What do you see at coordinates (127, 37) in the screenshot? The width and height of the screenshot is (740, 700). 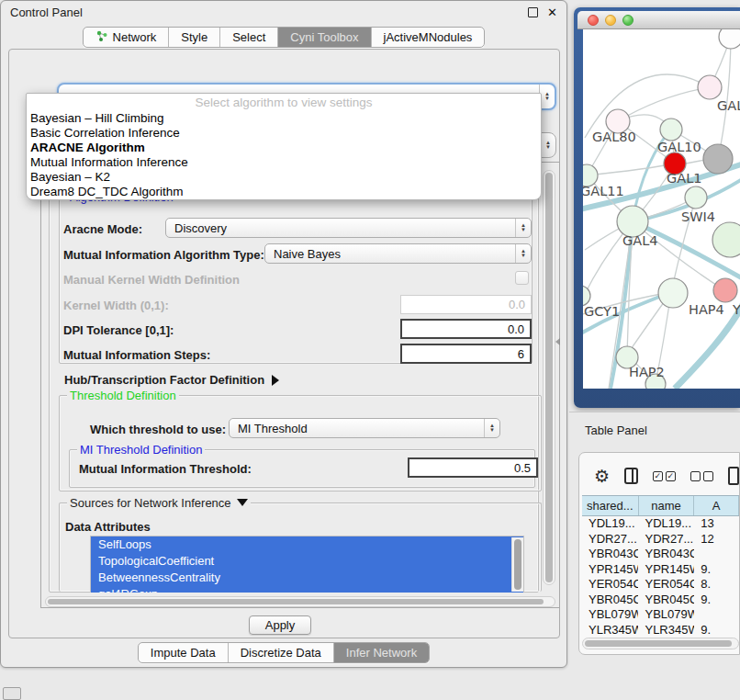 I see `tab-network: Network` at bounding box center [127, 37].